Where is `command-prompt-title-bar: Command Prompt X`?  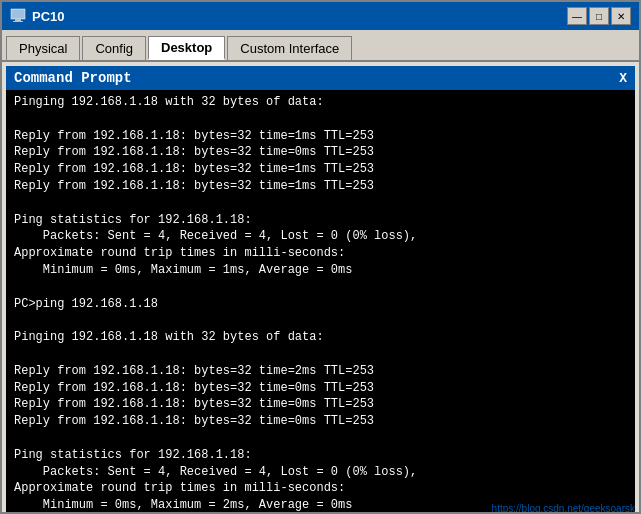 command-prompt-title-bar: Command Prompt X is located at coordinates (320, 78).